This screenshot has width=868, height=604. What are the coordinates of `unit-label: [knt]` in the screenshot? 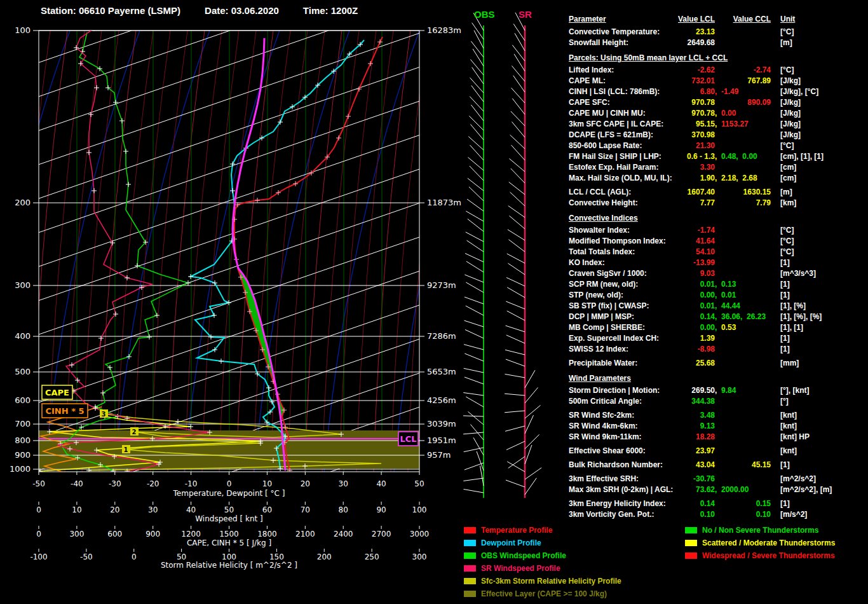 It's located at (789, 426).